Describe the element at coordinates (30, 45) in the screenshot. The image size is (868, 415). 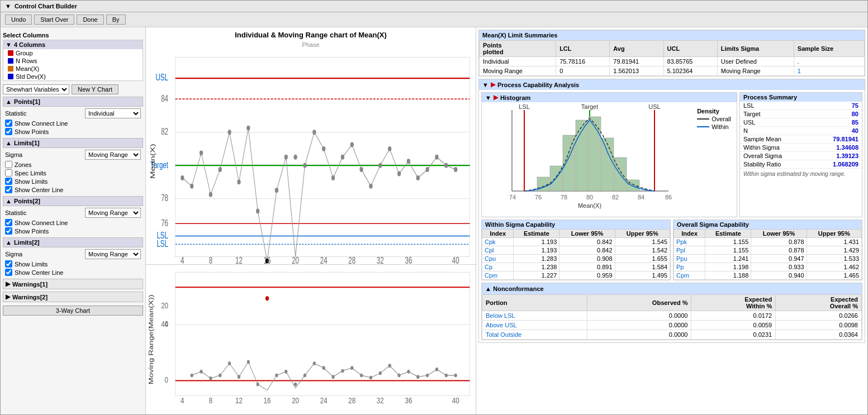
I see `columns-count-label: 4 Columns` at that location.